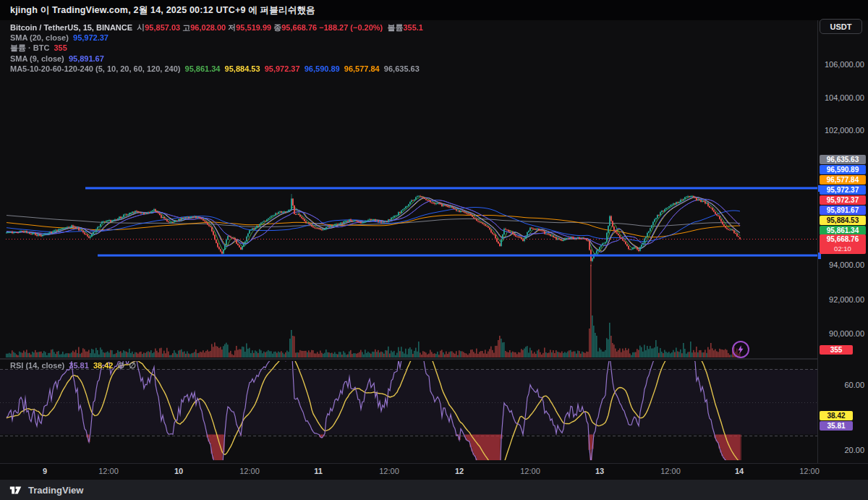  Describe the element at coordinates (741, 349) in the screenshot. I see `lightning-icon` at that location.